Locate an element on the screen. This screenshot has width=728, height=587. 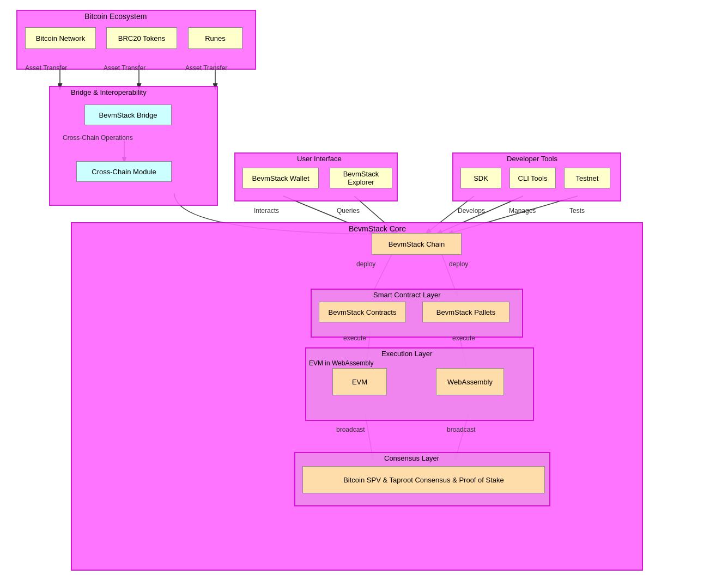
bitcoin-network-box: Bitcoin Network is located at coordinates (60, 38).